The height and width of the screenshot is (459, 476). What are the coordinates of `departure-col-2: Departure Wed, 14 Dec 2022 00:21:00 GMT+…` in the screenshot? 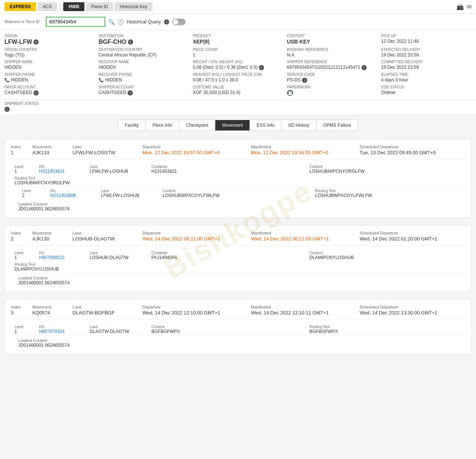 It's located at (195, 236).